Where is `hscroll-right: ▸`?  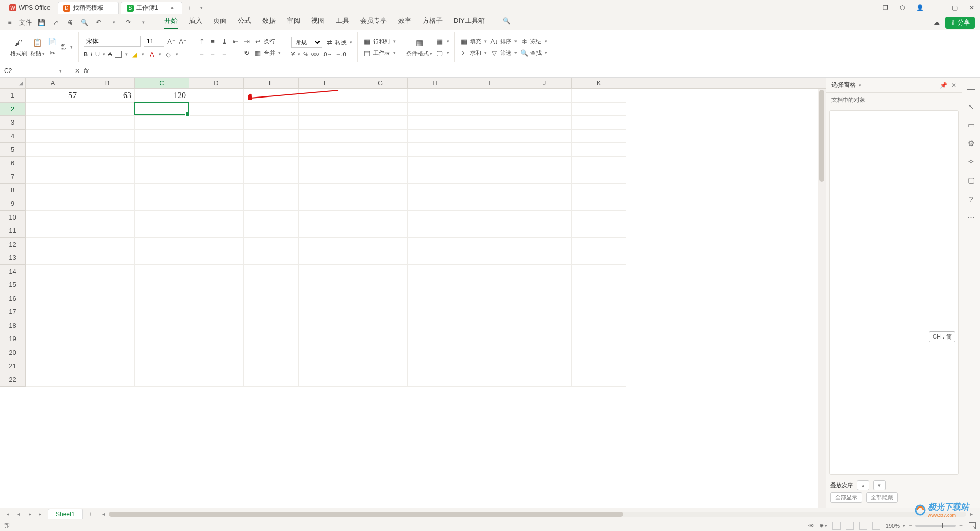
hscroll-right: ▸ is located at coordinates (972, 514).